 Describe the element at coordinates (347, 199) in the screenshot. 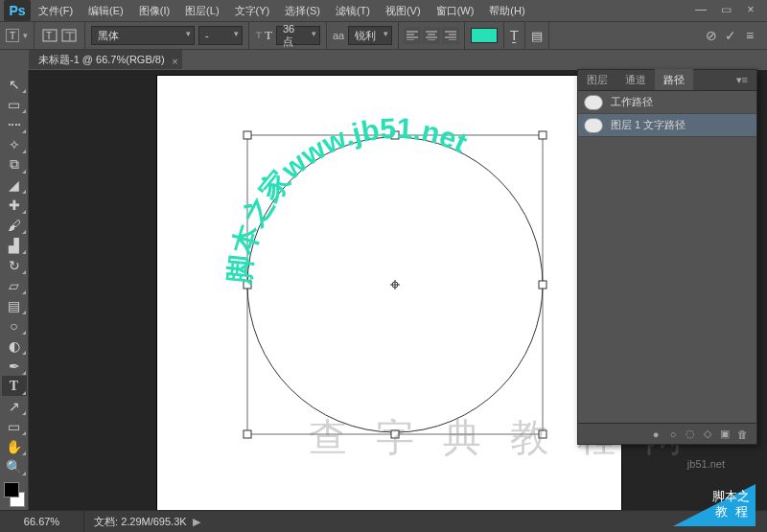

I see `path-text: 脚本之家www.jb51.net` at that location.